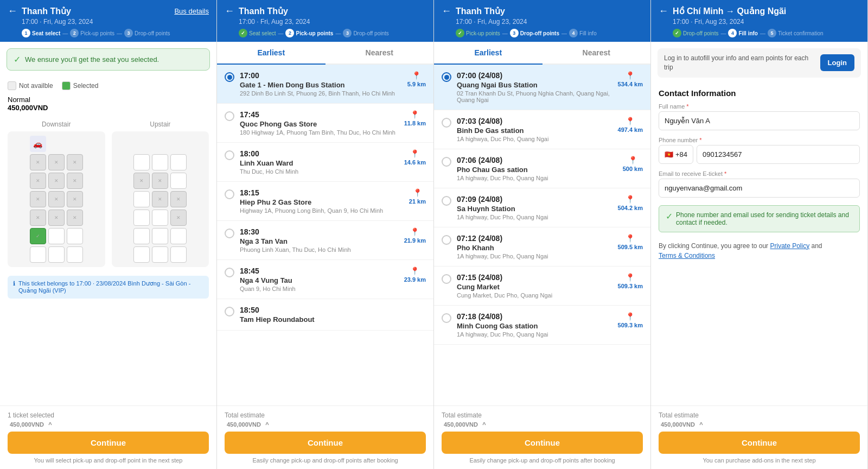  Describe the element at coordinates (142, 236) in the screenshot. I see `up-seat13` at that location.